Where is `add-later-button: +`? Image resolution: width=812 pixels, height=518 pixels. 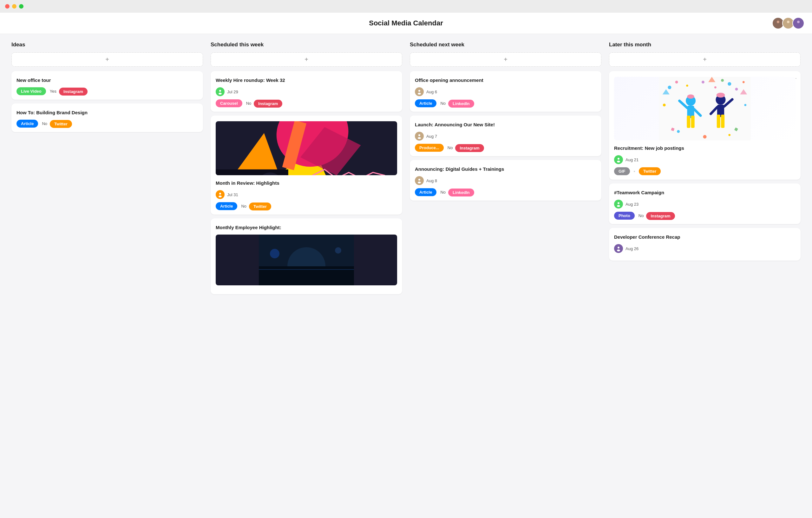
add-later-button: + is located at coordinates (705, 59).